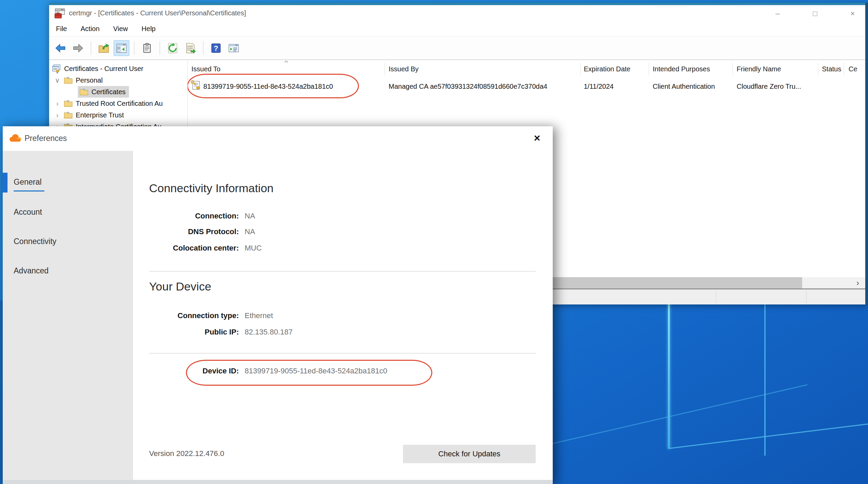 The width and height of the screenshot is (868, 484). What do you see at coordinates (61, 29) in the screenshot?
I see `menu-file: File` at bounding box center [61, 29].